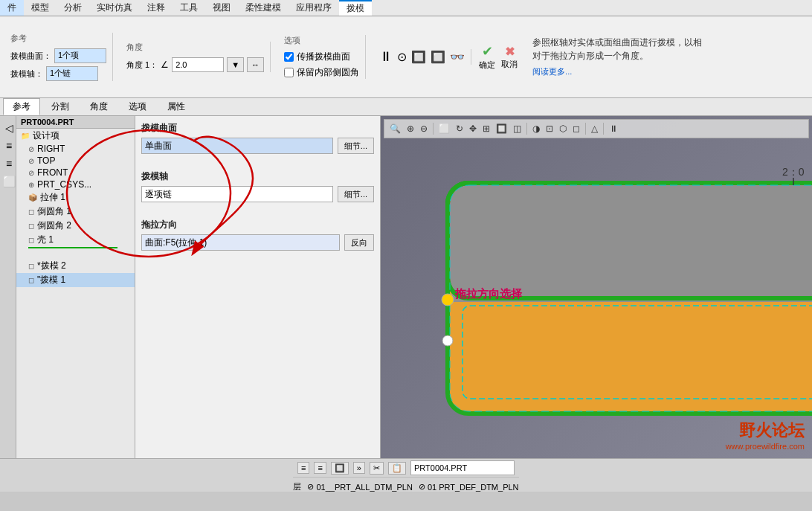 This screenshot has height=511, width=812. Describe the element at coordinates (256, 65) in the screenshot. I see `angle-reverse-btn: ↔` at that location.